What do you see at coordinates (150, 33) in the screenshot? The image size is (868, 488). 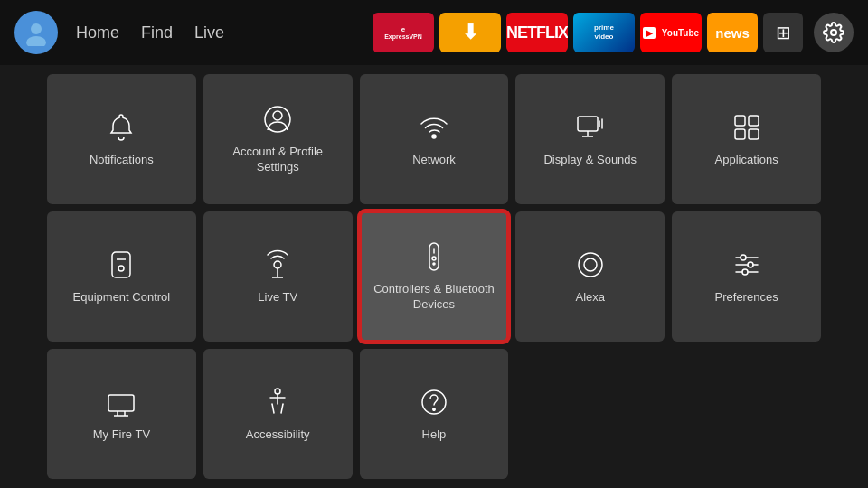 I see `nav-links: Home Find Live` at bounding box center [150, 33].